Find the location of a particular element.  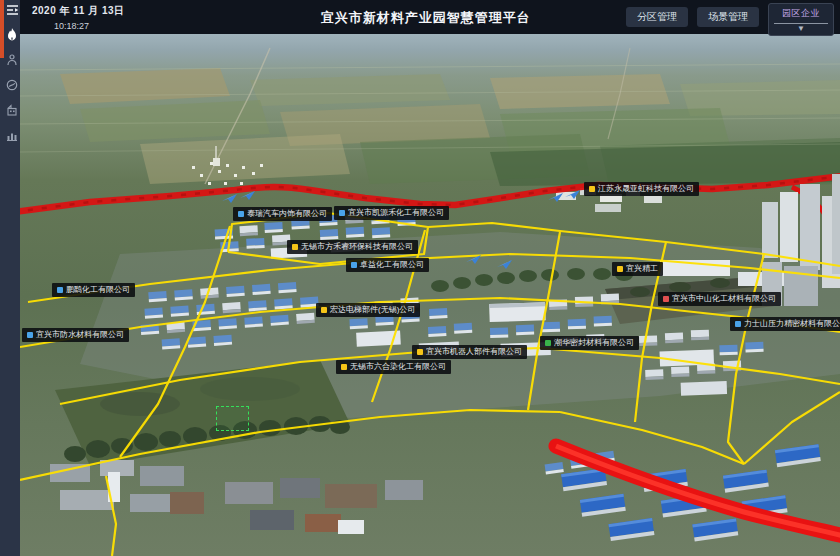

company-label-text: 宏达电梯部件(无锡)公司 is located at coordinates (372, 310).